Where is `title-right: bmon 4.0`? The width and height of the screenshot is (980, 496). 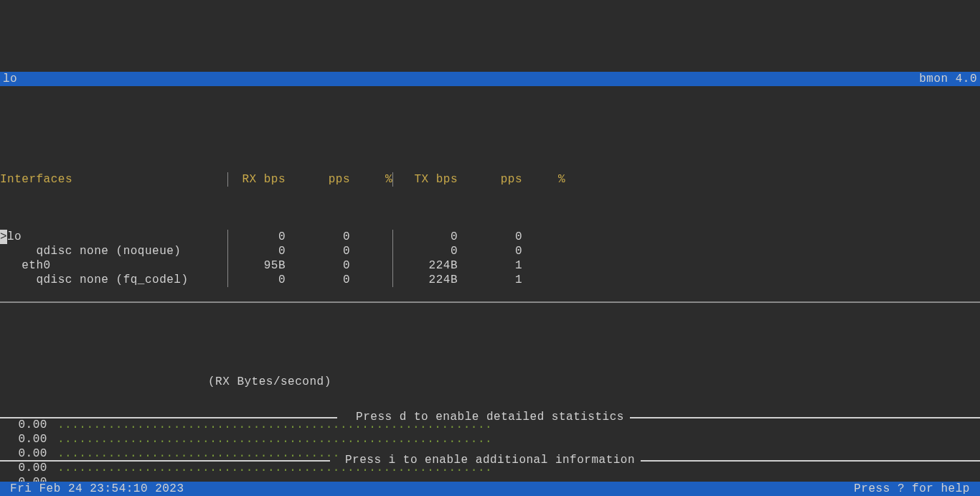
title-right: bmon 4.0 is located at coordinates (948, 79).